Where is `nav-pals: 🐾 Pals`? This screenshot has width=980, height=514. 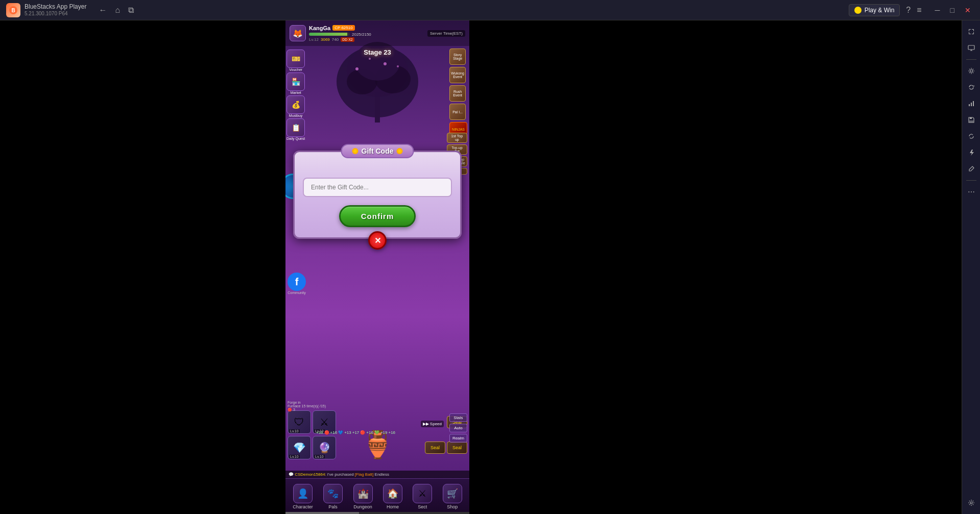
nav-pals: 🐾 Pals is located at coordinates (333, 497).